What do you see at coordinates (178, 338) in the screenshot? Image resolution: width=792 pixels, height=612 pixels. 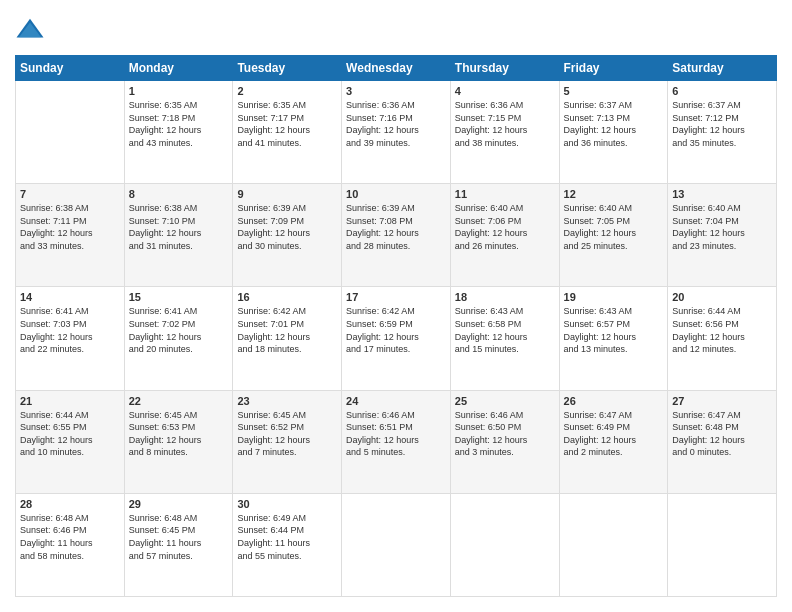 I see `calendar-cell: 15Sunrise: 6:41 AM Sunset: 7:02 PM Dayli…` at bounding box center [178, 338].